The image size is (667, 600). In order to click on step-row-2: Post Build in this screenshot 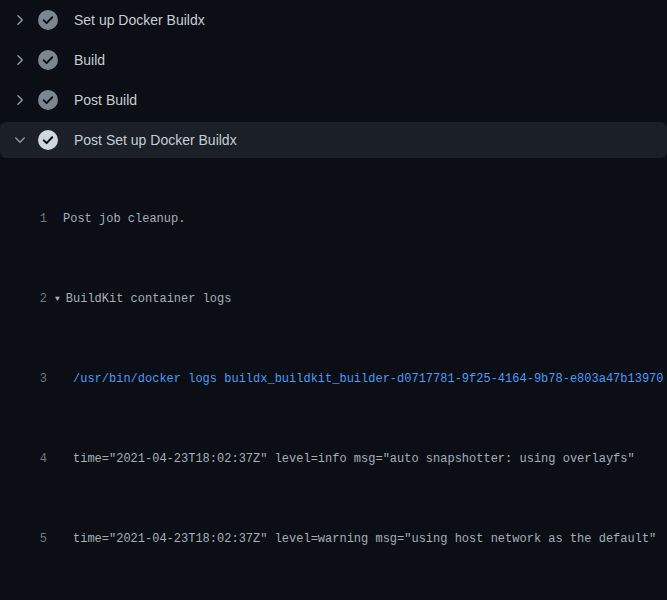, I will do `click(334, 100)`.